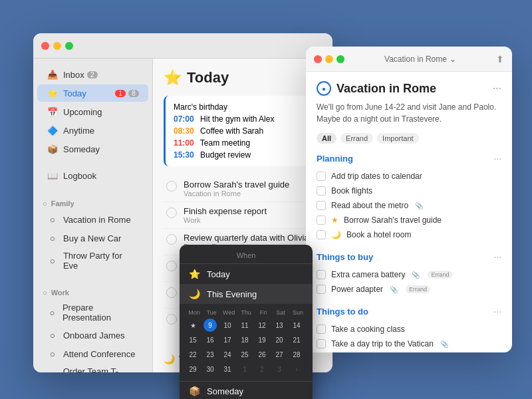 Image resolution: width=532 pixels, height=399 pixels. Describe the element at coordinates (409, 158) in the screenshot. I see `planning-section-header: Planning ···` at that location.